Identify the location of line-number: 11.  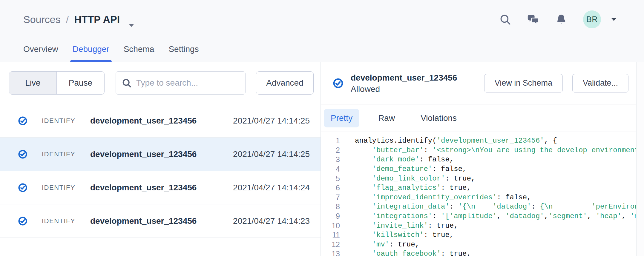
(330, 235).